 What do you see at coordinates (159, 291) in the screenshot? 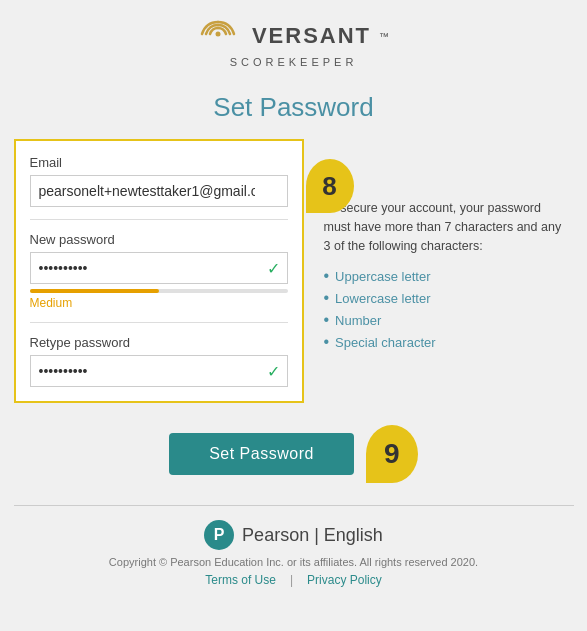
I see `strength-bar-container` at bounding box center [159, 291].